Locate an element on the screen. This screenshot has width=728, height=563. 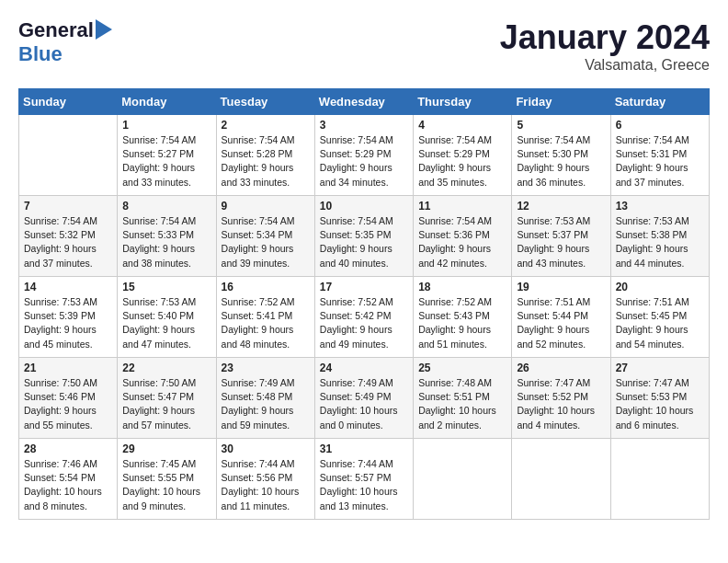
sunset-text: Sunset: 5:47 PM is located at coordinates (166, 397).